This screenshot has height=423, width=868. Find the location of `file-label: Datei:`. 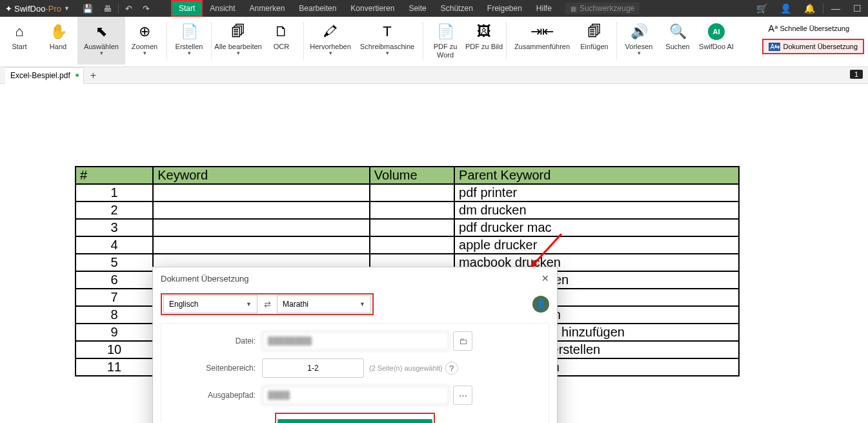

file-label: Datei: is located at coordinates (217, 341).